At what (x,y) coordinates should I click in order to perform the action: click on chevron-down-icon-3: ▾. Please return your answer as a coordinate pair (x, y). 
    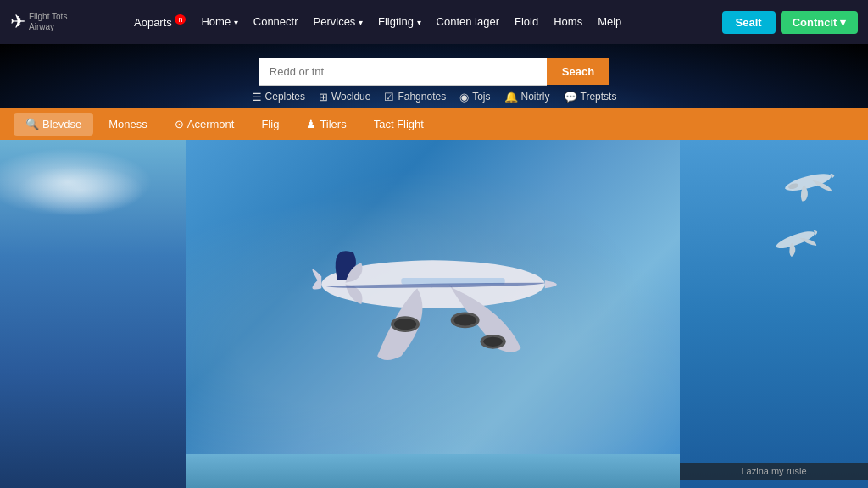
    Looking at the image, I should click on (419, 22).